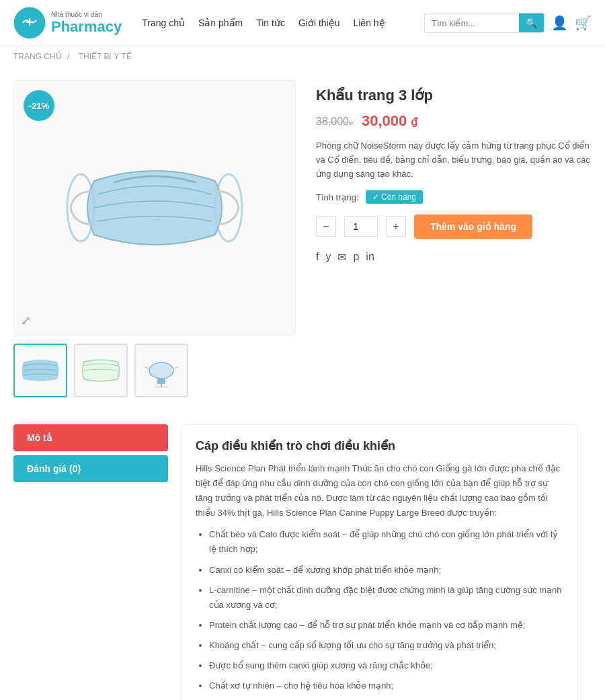 The width and height of the screenshot is (605, 700). What do you see at coordinates (454, 227) in the screenshot?
I see `qty-row: − + Thêm vào giỏ hàng` at bounding box center [454, 227].